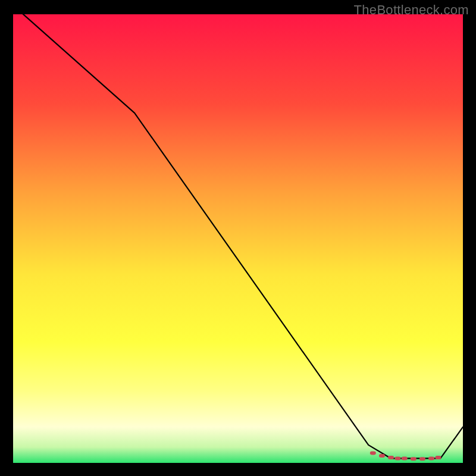 The image size is (476, 476). What do you see at coordinates (412, 10) in the screenshot?
I see `watermark-text: TheBottleneck.com` at bounding box center [412, 10].